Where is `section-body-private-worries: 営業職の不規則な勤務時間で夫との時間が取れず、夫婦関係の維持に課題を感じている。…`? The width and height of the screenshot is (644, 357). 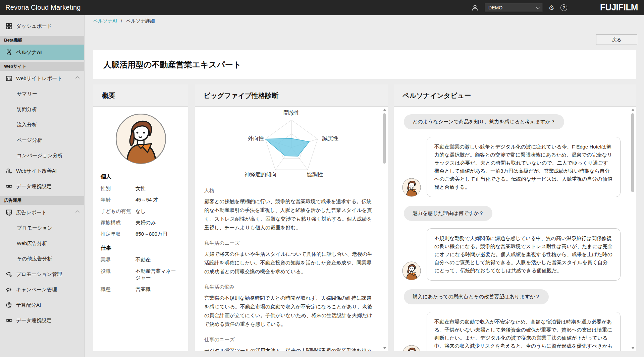
section-body-private-worries: 営業職の不規則な勤務時間で夫との時間が取れず、夫婦関係の維持に課題を感じている。… is located at coordinates (289, 311).